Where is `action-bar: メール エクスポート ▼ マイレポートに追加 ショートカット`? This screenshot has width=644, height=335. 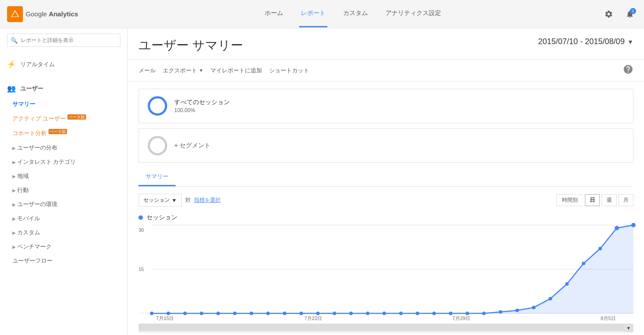 action-bar: メール エクスポート ▼ マイレポートに追加 ショートカット is located at coordinates (386, 71).